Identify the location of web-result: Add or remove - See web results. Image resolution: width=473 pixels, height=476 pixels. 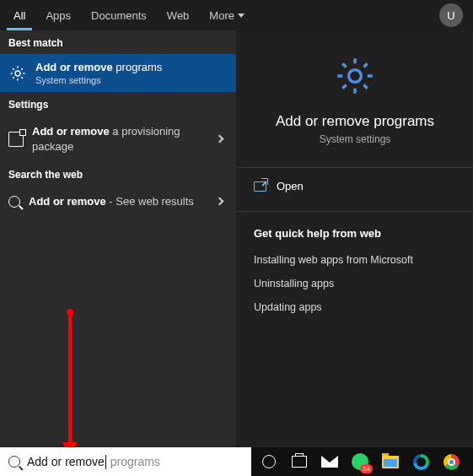
(118, 202).